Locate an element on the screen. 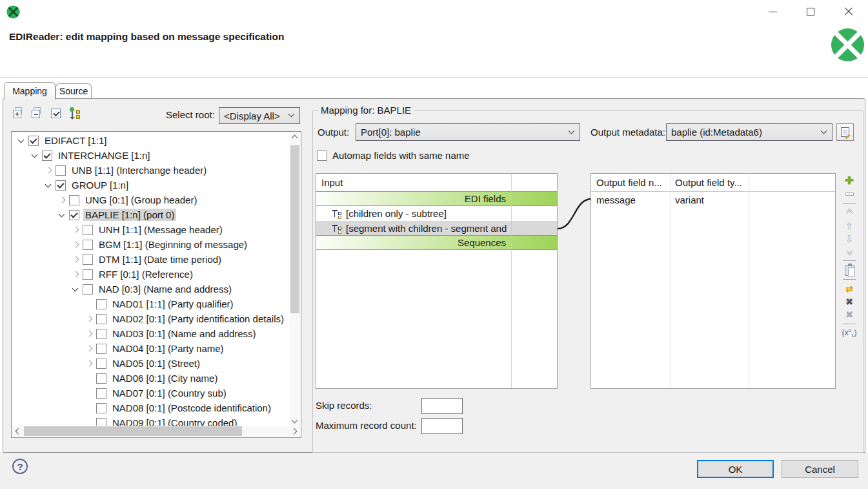  paste-fields-button is located at coordinates (849, 270).